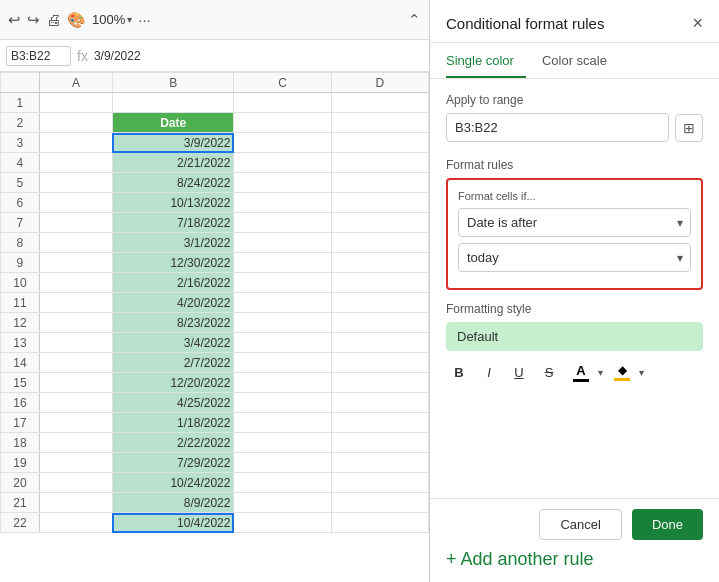  I want to click on default-style-box: Default, so click(574, 336).